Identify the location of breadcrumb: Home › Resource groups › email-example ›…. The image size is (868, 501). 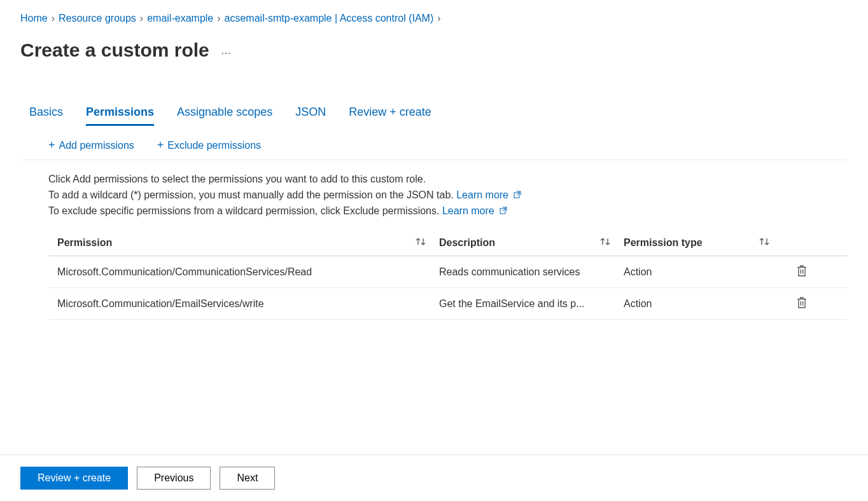
(434, 18).